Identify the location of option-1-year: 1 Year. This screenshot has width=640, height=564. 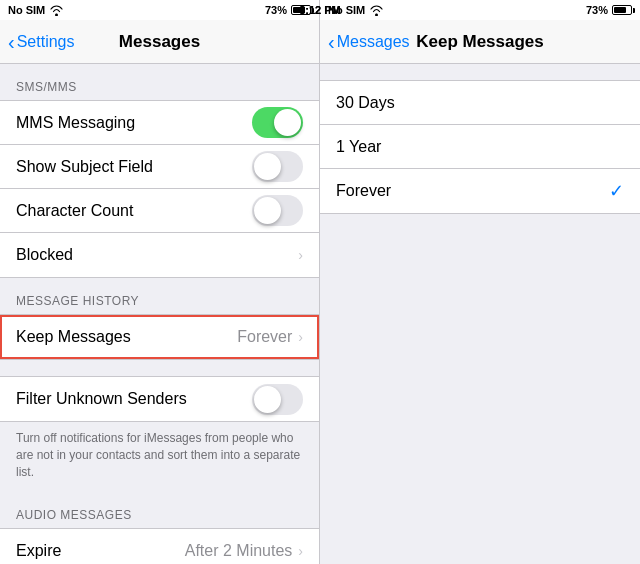
(480, 147).